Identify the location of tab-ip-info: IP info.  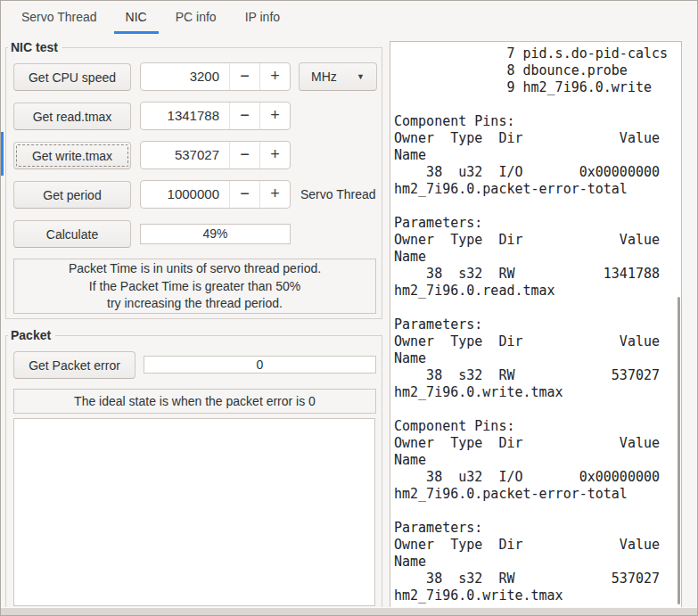
(262, 18).